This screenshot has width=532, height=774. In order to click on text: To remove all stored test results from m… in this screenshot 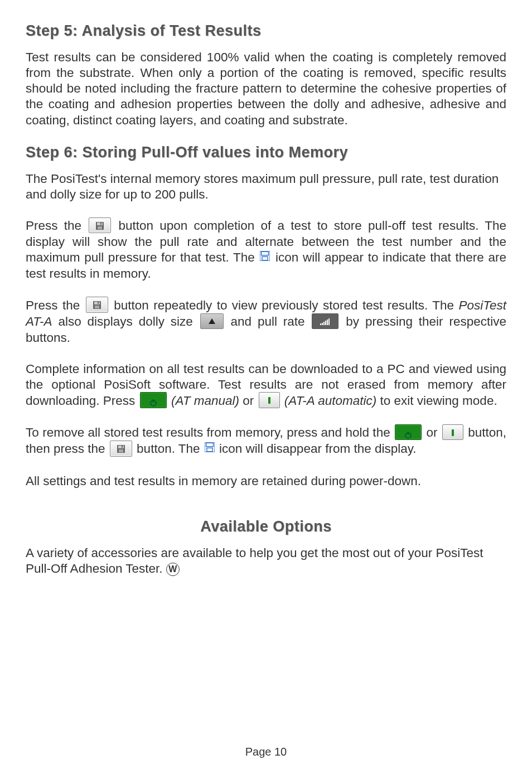, I will do `click(210, 433)`.